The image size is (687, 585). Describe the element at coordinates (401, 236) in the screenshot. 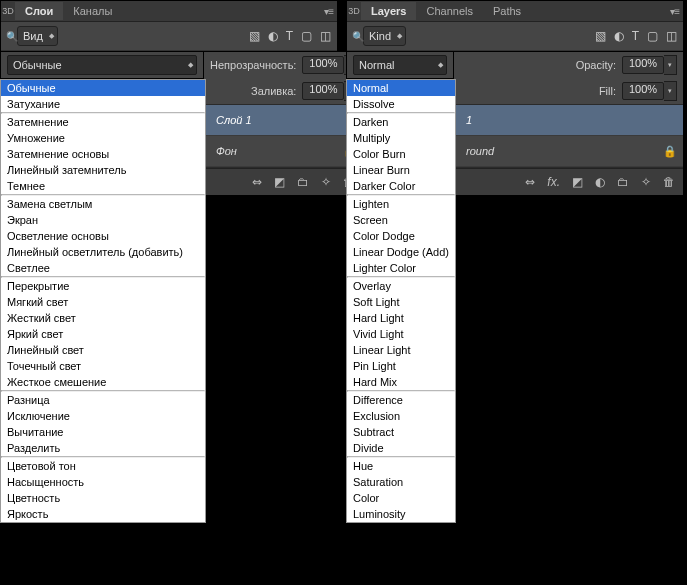

I see `blend-mode-option: Color Dodge` at that location.